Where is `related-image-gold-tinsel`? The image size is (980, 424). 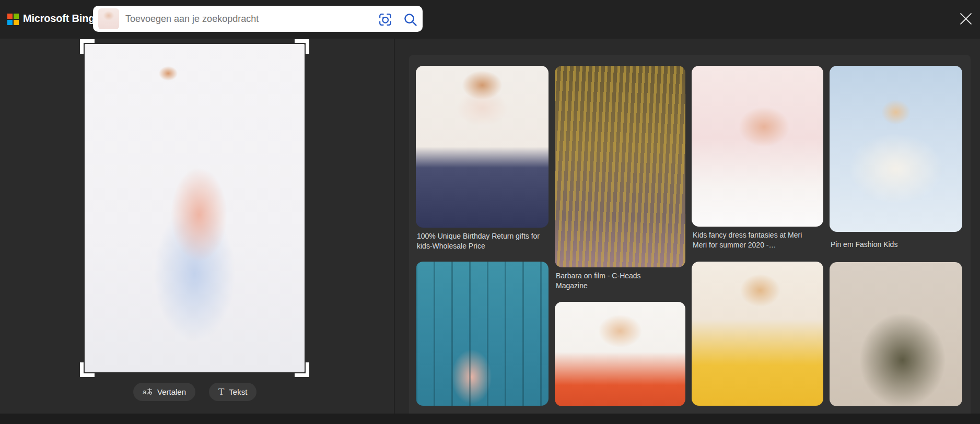
related-image-gold-tinsel is located at coordinates (620, 167).